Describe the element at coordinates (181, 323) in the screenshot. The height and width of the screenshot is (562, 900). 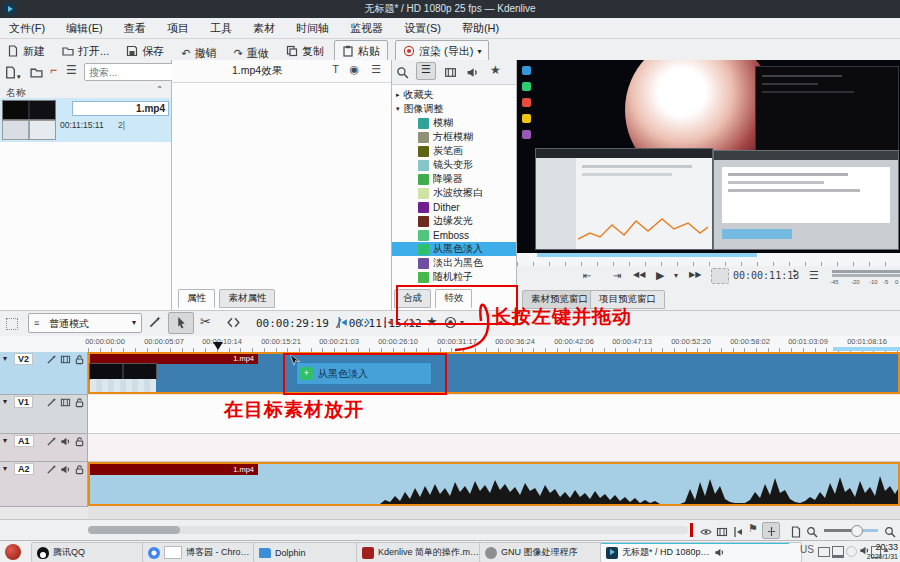
I see `selection-tool-button` at that location.